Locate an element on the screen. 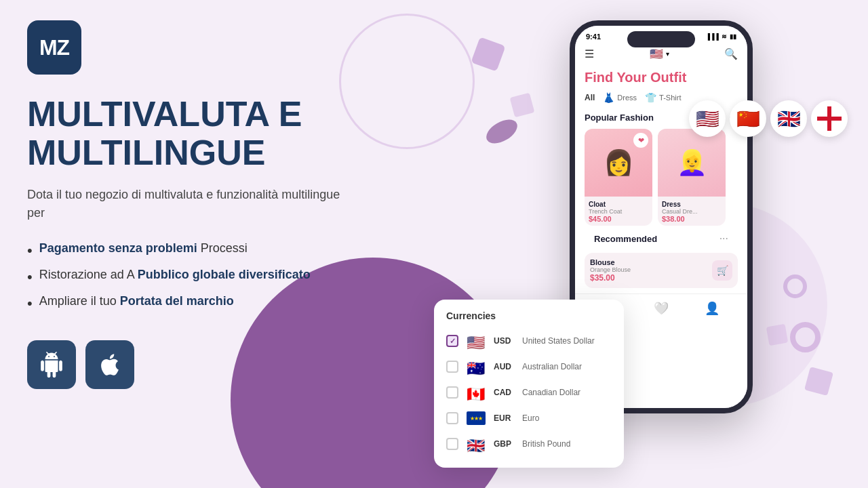  deco-rect3 is located at coordinates (819, 381).